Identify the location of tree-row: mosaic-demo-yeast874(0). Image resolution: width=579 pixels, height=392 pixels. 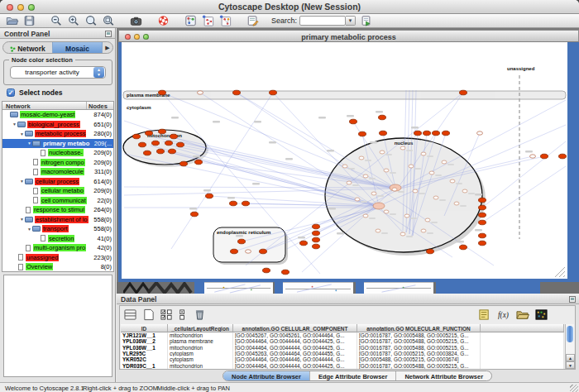
(58, 115).